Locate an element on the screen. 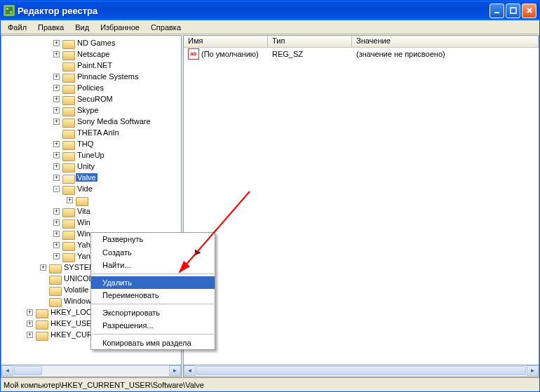  menubar: Файл Правка Вид Избранное Справка is located at coordinates (270, 27).